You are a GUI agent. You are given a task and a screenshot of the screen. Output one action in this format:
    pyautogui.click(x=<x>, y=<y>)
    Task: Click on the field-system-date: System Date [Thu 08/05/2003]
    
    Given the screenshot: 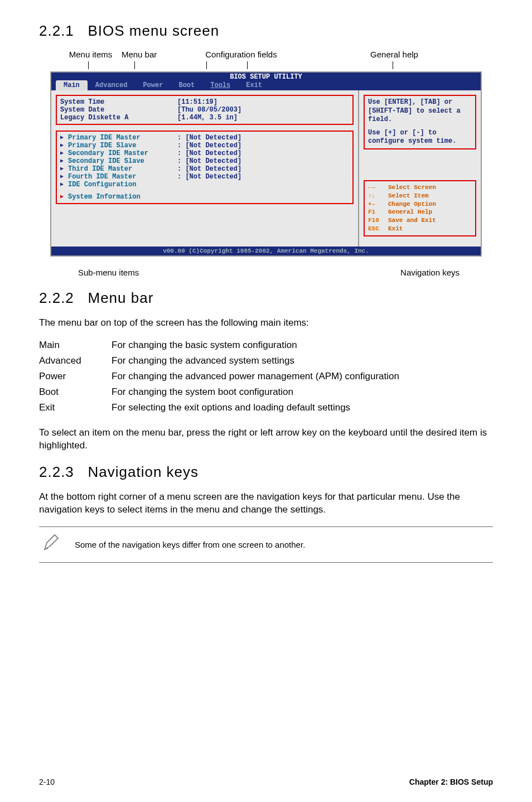 What is the action you would take?
    pyautogui.click(x=205, y=110)
    